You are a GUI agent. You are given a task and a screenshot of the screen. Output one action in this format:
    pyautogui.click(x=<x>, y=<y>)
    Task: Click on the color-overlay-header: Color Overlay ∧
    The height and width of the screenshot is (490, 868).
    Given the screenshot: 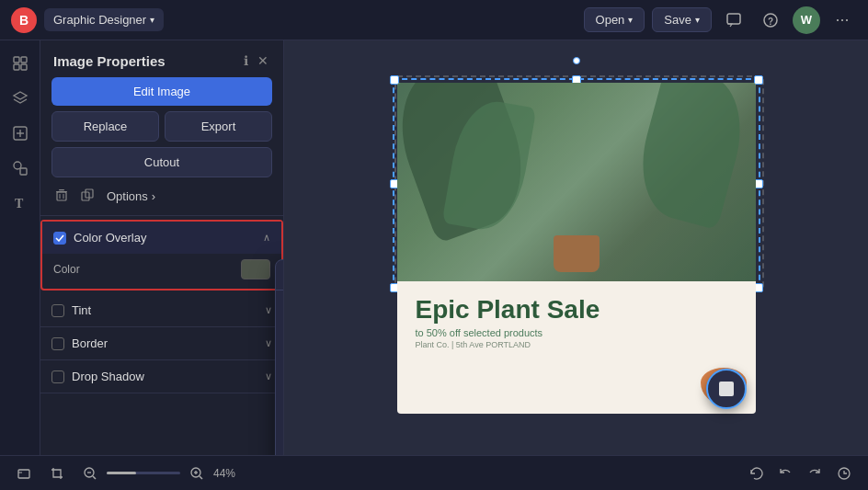 What is the action you would take?
    pyautogui.click(x=162, y=237)
    